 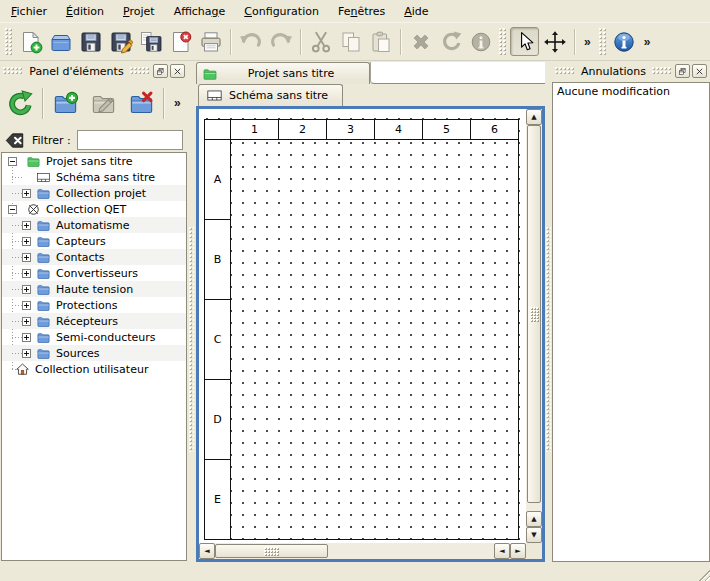 What do you see at coordinates (351, 42) in the screenshot?
I see `copy-icon` at bounding box center [351, 42].